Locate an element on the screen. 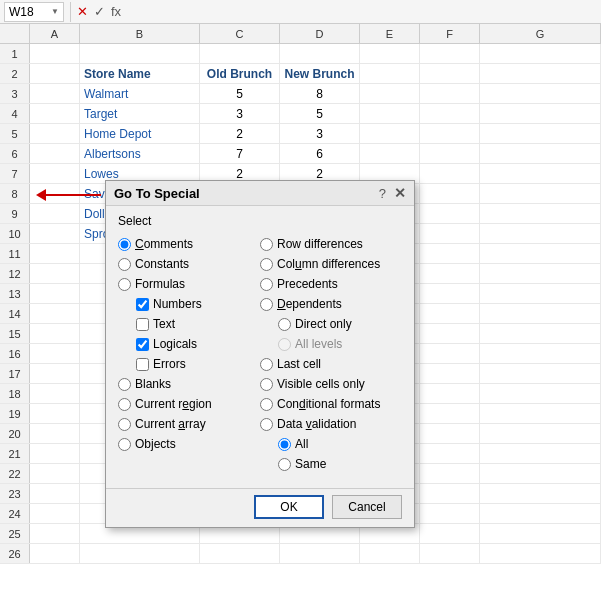 The width and height of the screenshot is (601, 609). cell-b: Home Depot is located at coordinates (140, 134).